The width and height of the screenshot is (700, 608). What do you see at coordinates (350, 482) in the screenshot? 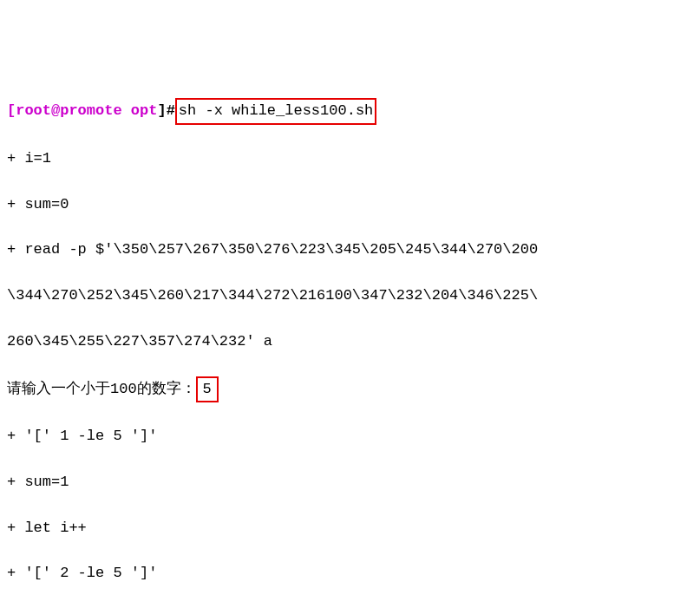
I see `terminal-output-line: + sum=1` at bounding box center [350, 482].